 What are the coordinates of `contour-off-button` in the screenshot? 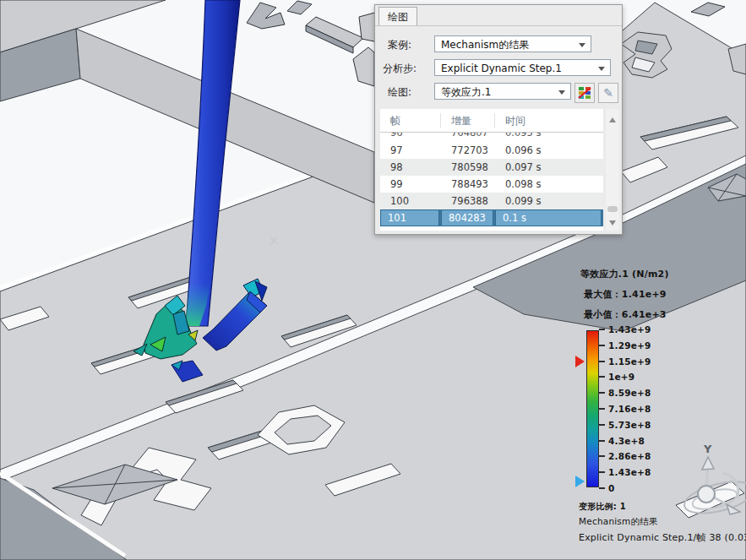 It's located at (585, 93).